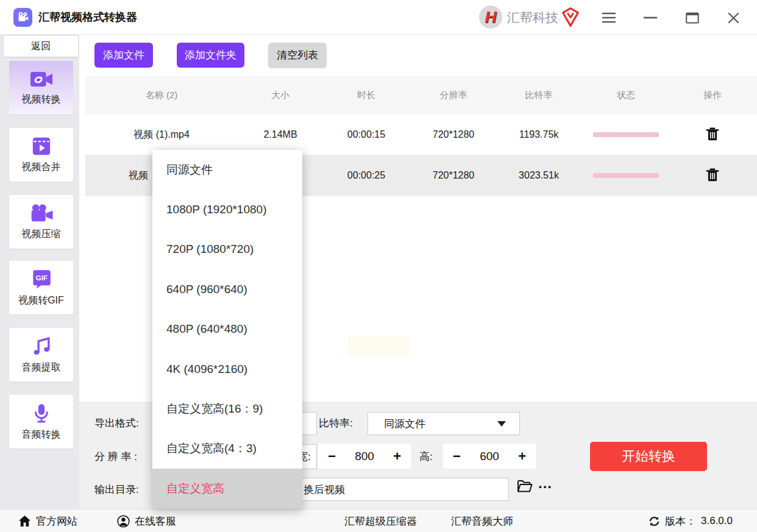 This screenshot has height=532, width=757. What do you see at coordinates (405, 424) in the screenshot?
I see `bitrate-value: 同源文件` at bounding box center [405, 424].